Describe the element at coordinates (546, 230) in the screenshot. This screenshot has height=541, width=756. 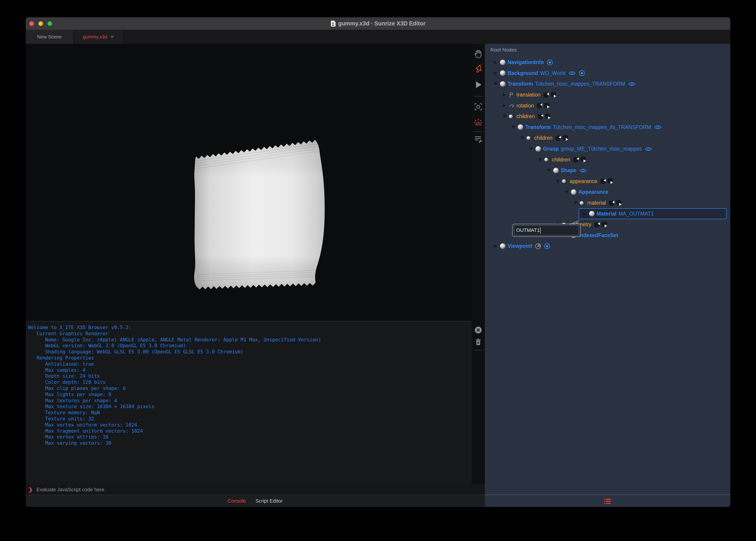
I see `rename-input: OUTMAT1` at that location.